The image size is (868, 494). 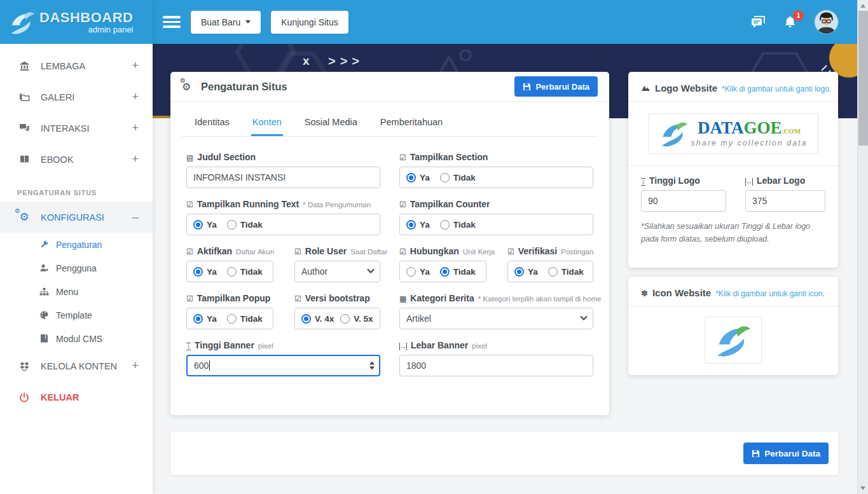 I want to click on logo-website-card: Logo Website *Klik di gambar untuk ganti…, so click(x=733, y=170).